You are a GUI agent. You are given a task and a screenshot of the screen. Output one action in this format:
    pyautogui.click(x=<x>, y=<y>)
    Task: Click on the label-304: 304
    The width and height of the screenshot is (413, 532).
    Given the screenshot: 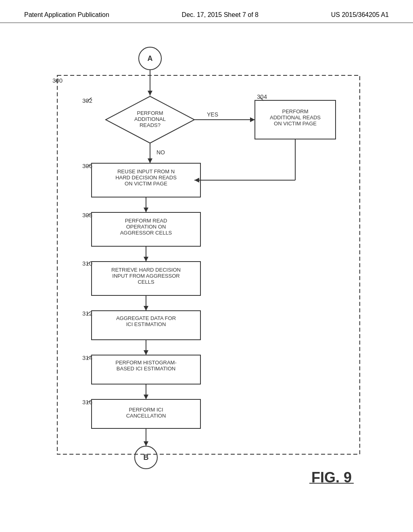 What is the action you would take?
    pyautogui.click(x=262, y=97)
    